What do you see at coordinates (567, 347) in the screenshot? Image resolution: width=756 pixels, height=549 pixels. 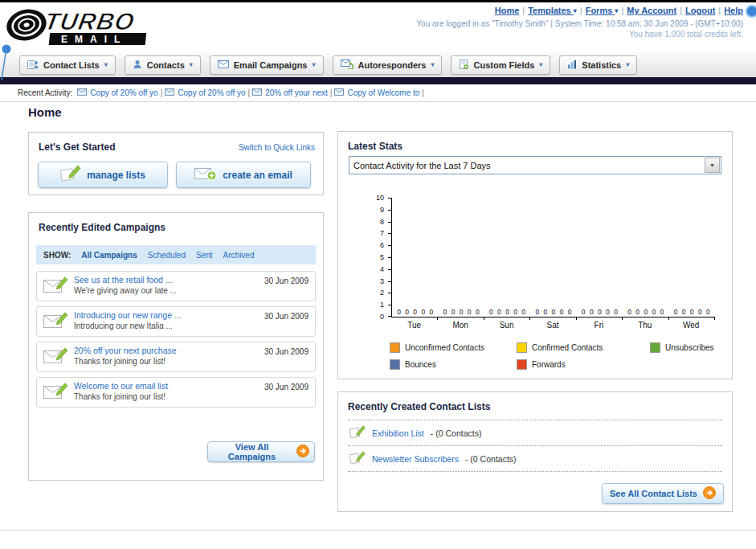 I see `legend-label: Confirmed Contacts` at bounding box center [567, 347].